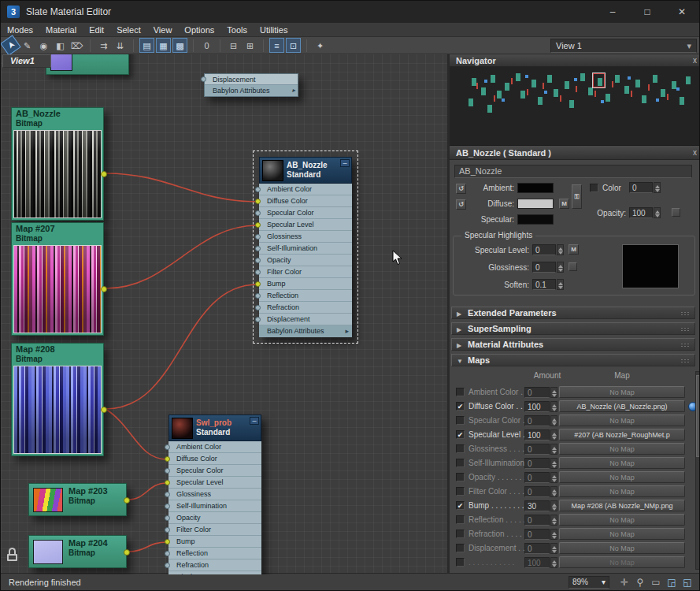 This screenshot has height=591, width=700. Describe the element at coordinates (622, 506) in the screenshot. I see `map-button: Map #208 (AB Nozzle_NMp.png` at that location.